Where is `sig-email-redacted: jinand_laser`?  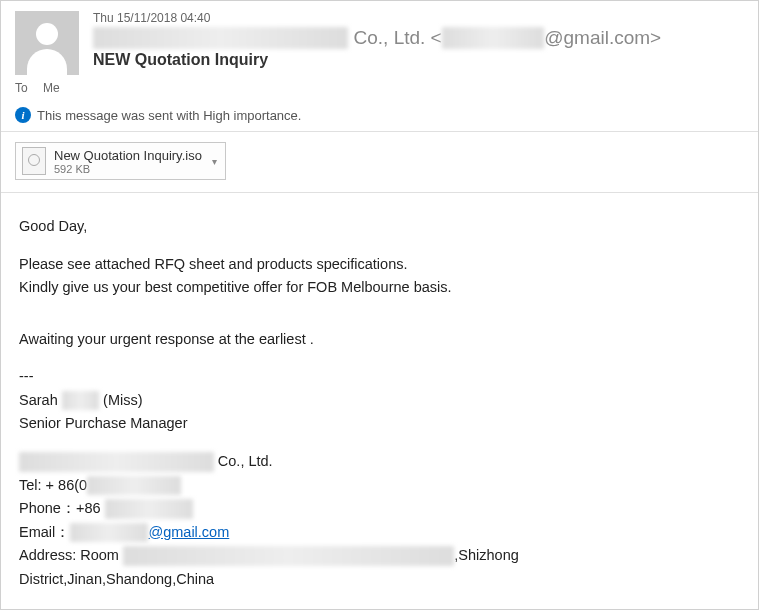
sig-email-redacted: jinand_laser is located at coordinates (109, 533).